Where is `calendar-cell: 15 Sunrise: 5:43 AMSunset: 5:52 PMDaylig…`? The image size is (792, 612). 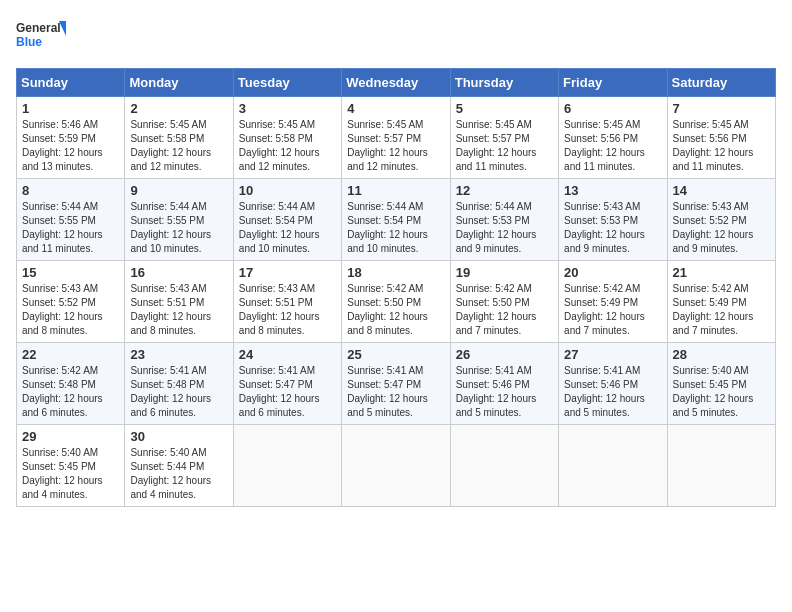
calendar-cell: 15 Sunrise: 5:43 AMSunset: 5:52 PMDaylig… is located at coordinates (71, 302).